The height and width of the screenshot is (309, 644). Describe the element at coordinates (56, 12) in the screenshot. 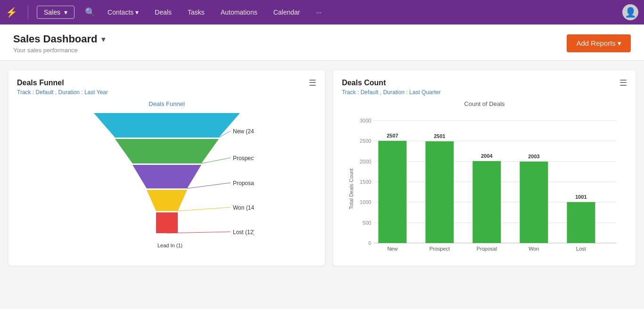

I see `sales-dropdown: Sales ▾` at that location.